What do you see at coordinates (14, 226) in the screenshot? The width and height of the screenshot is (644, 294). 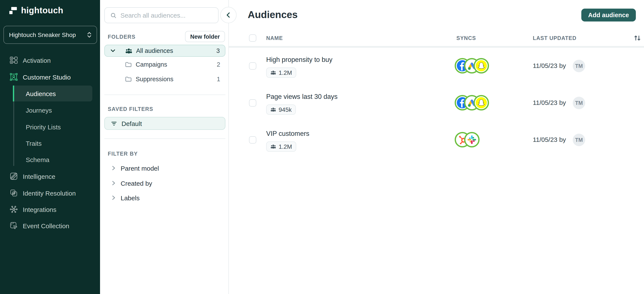 I see `event-collection-icon` at bounding box center [14, 226].